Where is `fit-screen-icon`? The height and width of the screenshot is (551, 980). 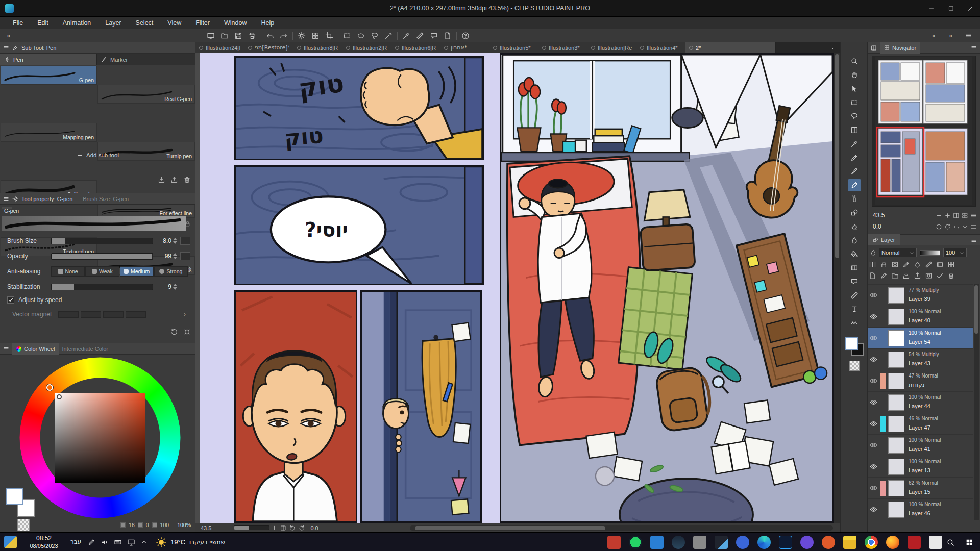
fit-screen-icon is located at coordinates (283, 528).